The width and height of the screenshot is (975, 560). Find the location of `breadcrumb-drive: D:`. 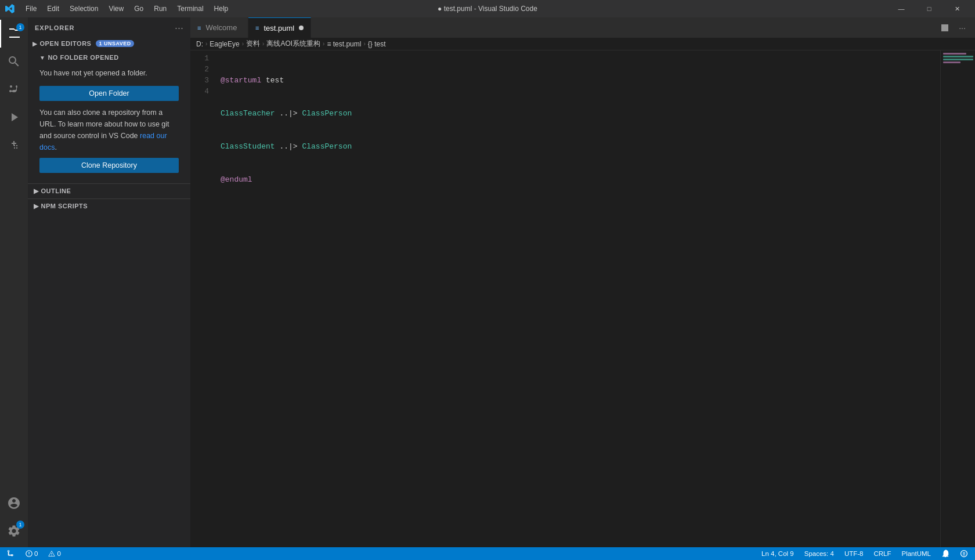

breadcrumb-drive: D: is located at coordinates (200, 44).